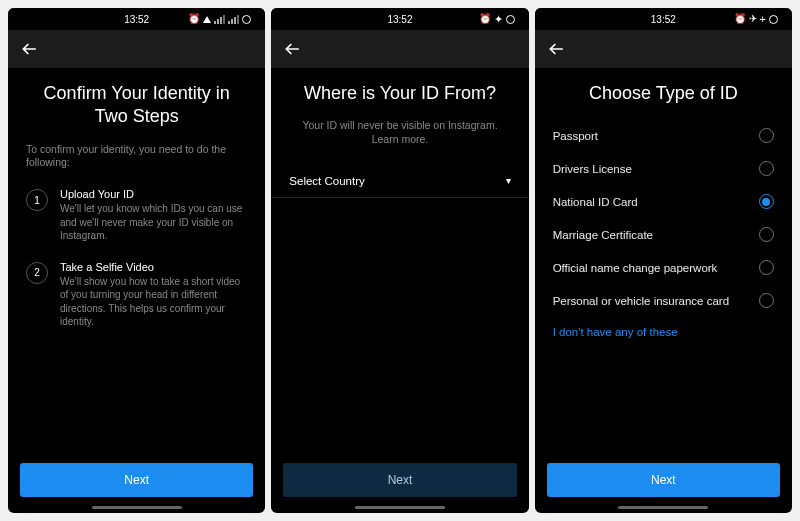 The height and width of the screenshot is (521, 800). Describe the element at coordinates (207, 20) in the screenshot. I see `wifi-icon` at that location.